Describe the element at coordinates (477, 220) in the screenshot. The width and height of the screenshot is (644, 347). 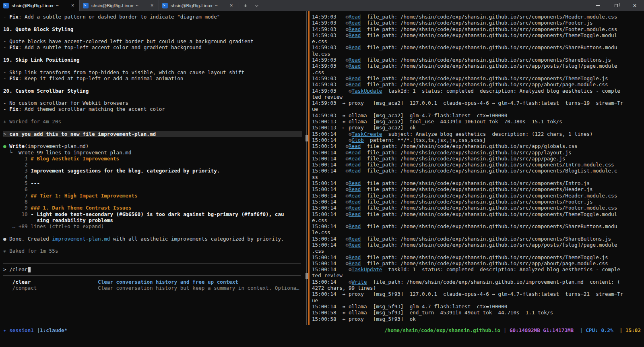
I see `terminal-line: e.css` at that location.